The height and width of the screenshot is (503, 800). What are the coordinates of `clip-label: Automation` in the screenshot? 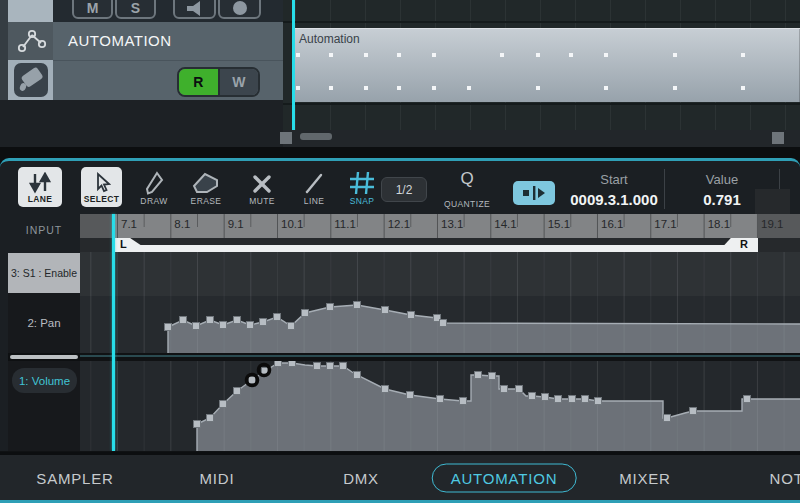 It's located at (330, 39).